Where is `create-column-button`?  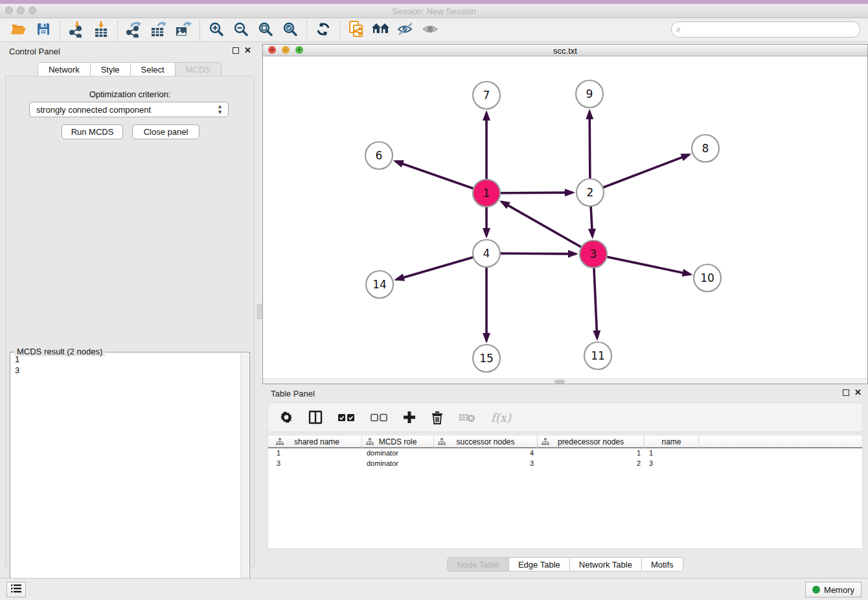 create-column-button is located at coordinates (409, 417).